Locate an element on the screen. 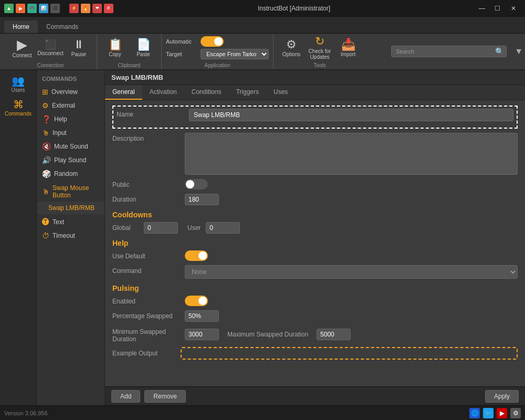  target-label: Target is located at coordinates (182, 54).